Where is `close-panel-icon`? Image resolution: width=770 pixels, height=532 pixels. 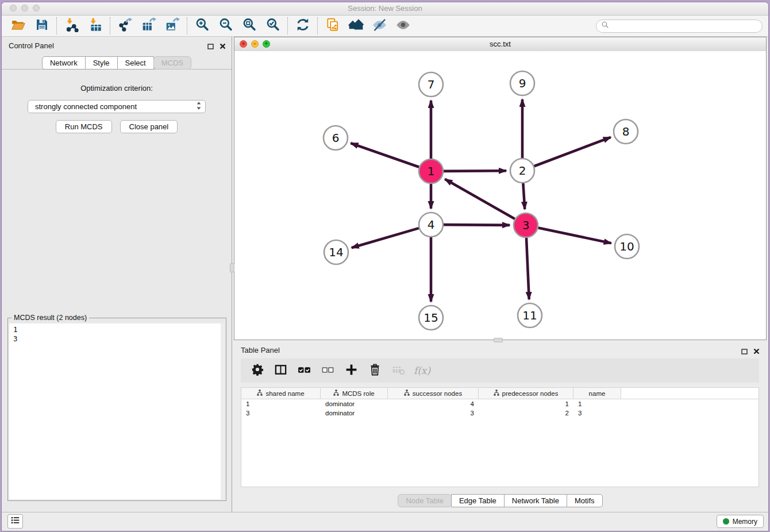 close-panel-icon is located at coordinates (223, 47).